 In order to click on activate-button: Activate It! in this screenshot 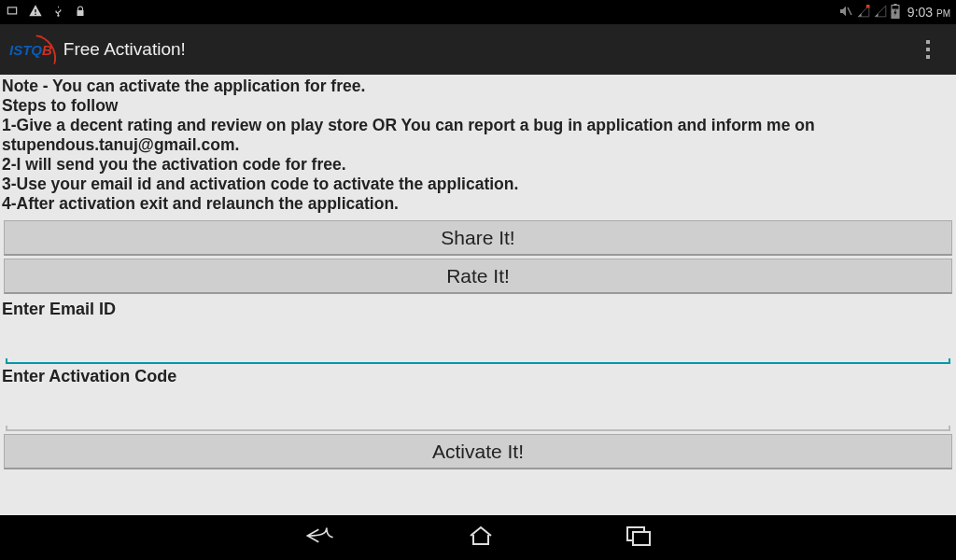, I will do `click(478, 452)`.